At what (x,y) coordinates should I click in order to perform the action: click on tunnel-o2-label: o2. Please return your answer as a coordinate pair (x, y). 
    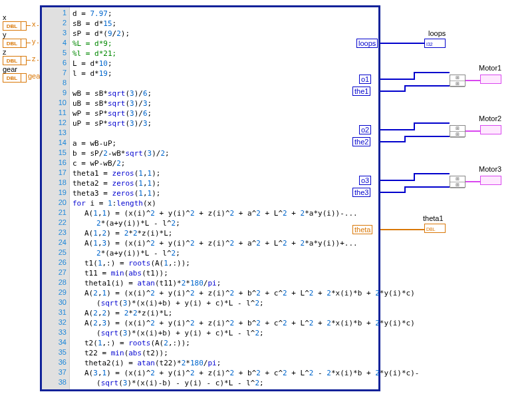
    Looking at the image, I should click on (365, 130).